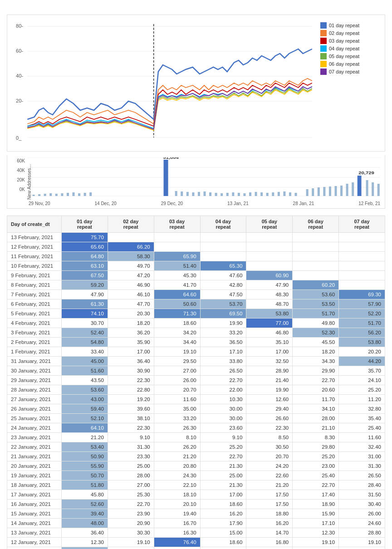 The height and width of the screenshot is (549, 392). Describe the element at coordinates (85, 295) in the screenshot. I see `table-cell-v1: 47.90` at that location.